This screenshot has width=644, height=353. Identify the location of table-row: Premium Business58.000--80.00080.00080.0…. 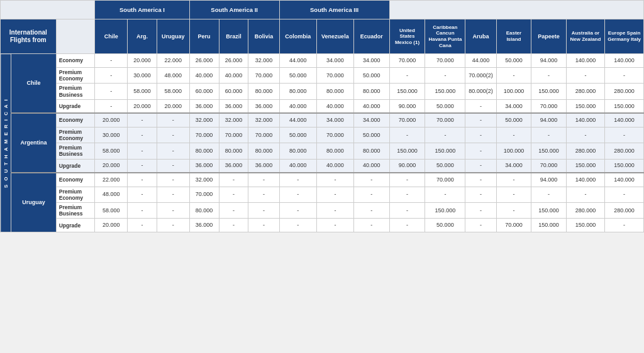
(322, 151).